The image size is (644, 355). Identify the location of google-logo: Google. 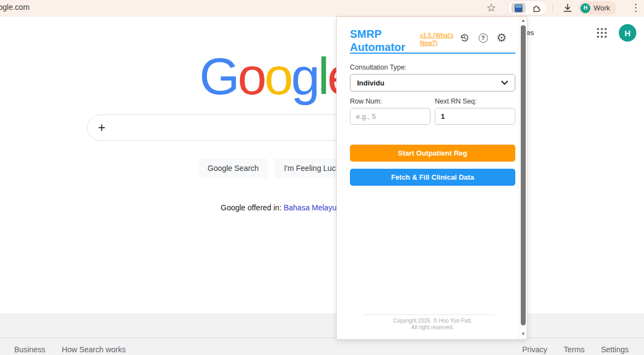
(277, 77).